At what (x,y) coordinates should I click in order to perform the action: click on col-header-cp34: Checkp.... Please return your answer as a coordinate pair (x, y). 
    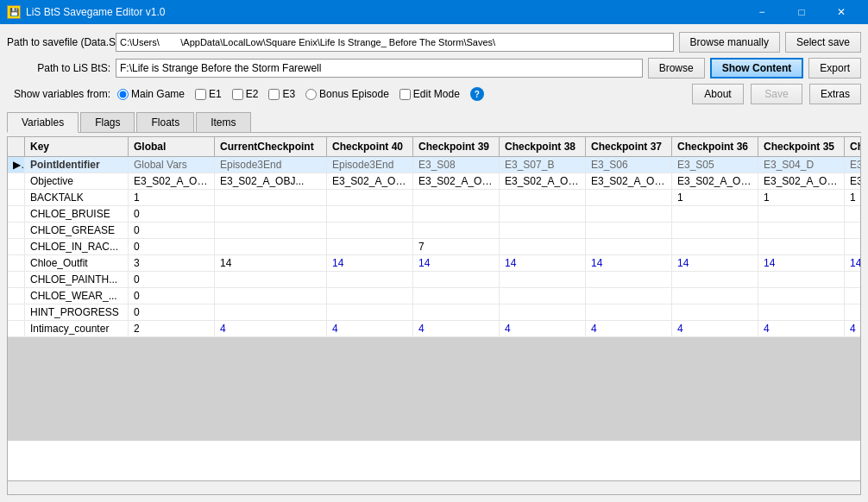
    Looking at the image, I should click on (852, 147).